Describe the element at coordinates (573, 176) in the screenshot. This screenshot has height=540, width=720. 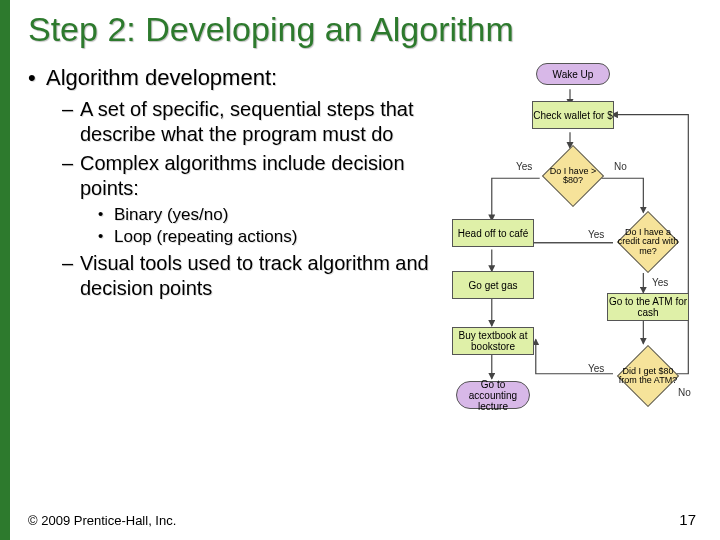
I see `flowchart-decision: Do I have > $80?` at that location.